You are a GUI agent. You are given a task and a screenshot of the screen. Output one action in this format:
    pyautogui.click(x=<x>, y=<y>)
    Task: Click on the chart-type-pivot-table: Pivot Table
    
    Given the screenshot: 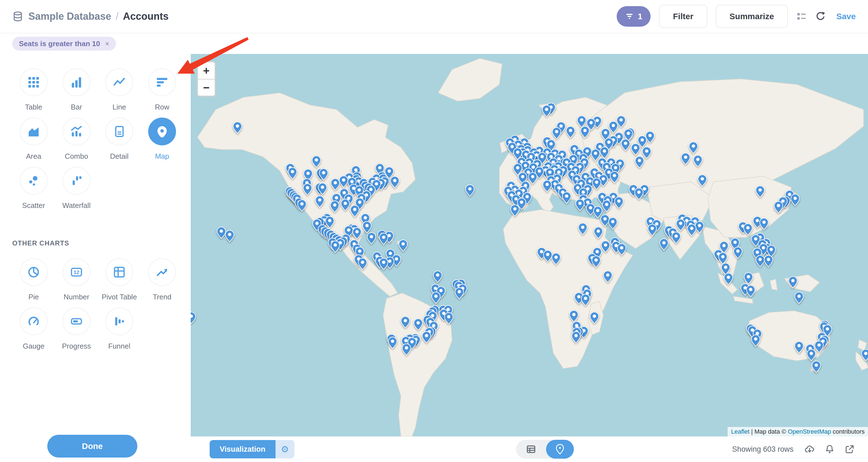 What is the action you would take?
    pyautogui.click(x=119, y=280)
    